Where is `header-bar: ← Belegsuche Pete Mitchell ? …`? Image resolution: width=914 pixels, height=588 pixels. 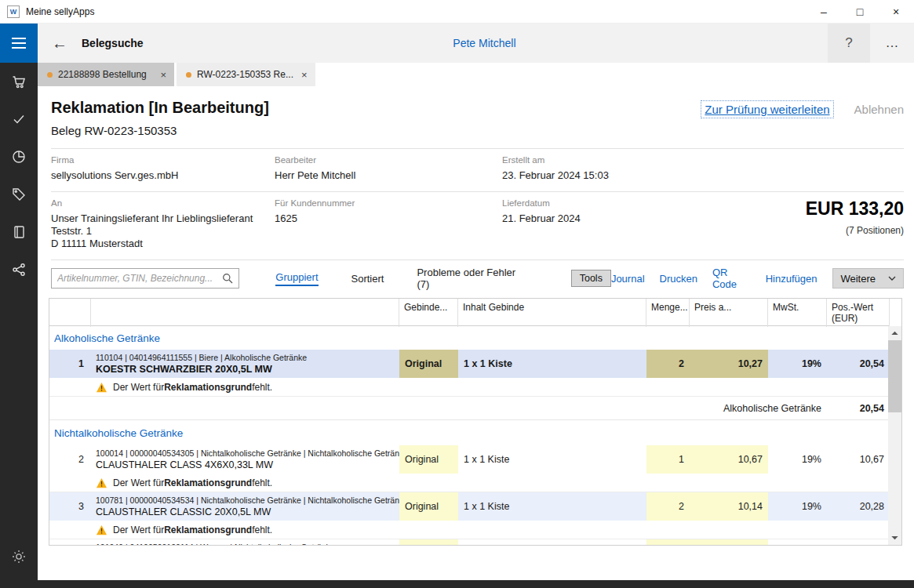 header-bar: ← Belegsuche Pete Mitchell ? … is located at coordinates (457, 43).